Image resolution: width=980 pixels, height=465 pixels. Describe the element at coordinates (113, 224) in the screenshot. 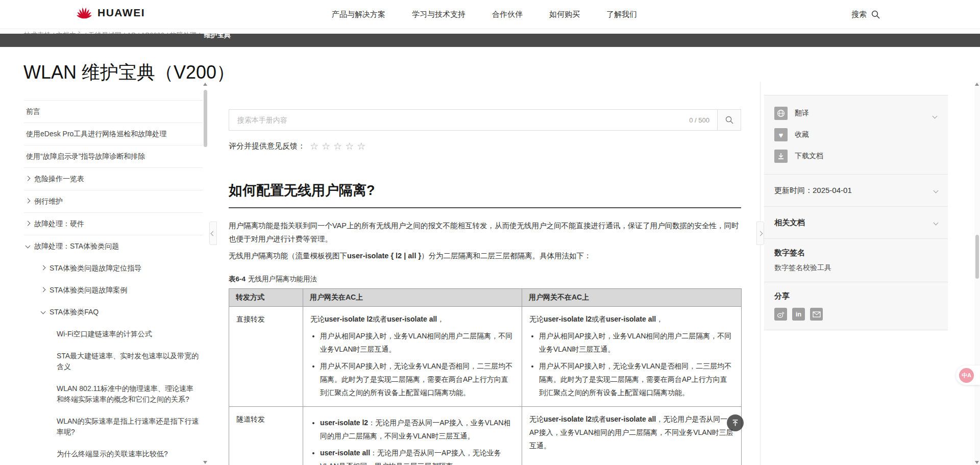

I see `toc-item: 故障处理：硬件` at that location.